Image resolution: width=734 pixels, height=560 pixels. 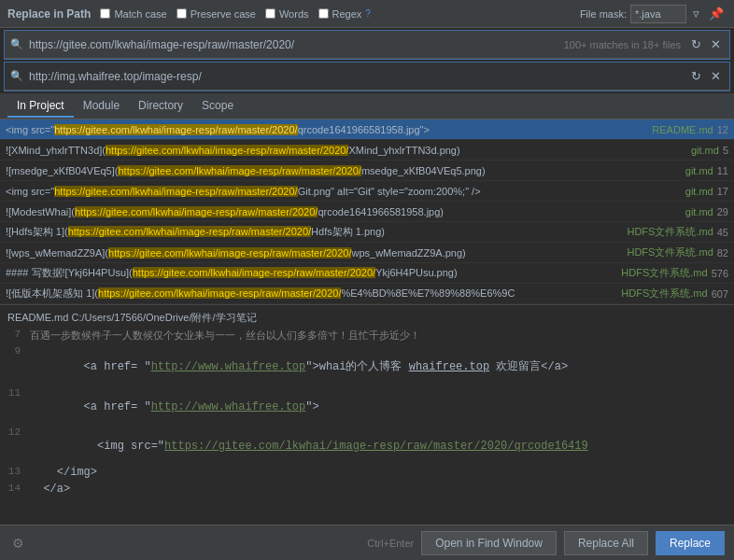 I want to click on result-item: ![msedge_xKfB04VEq5](https://gitee.com/l…, so click(x=367, y=171).